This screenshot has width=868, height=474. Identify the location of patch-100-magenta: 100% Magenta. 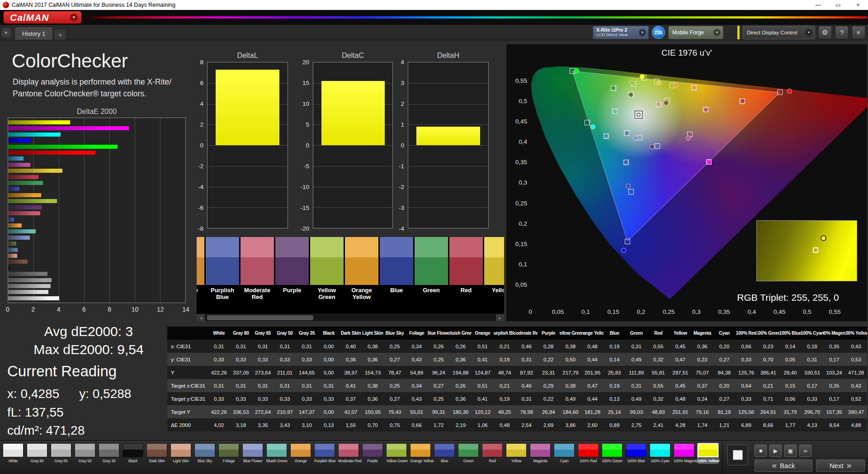
(684, 453).